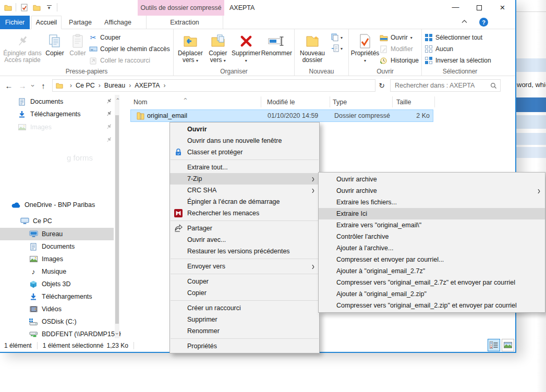 Image resolution: width=546 pixels, height=392 pixels. Describe the element at coordinates (45, 309) in the screenshot. I see `sidebar-item-videos: Vidéos` at that location.